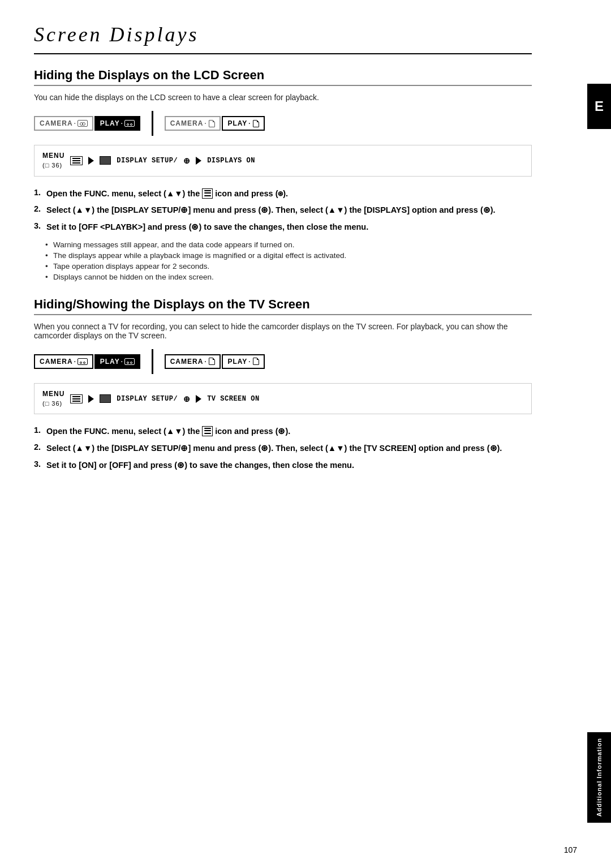  I want to click on section1-steps: 1. Open the FUNC. menu, select (▲▼) the …, so click(283, 210).